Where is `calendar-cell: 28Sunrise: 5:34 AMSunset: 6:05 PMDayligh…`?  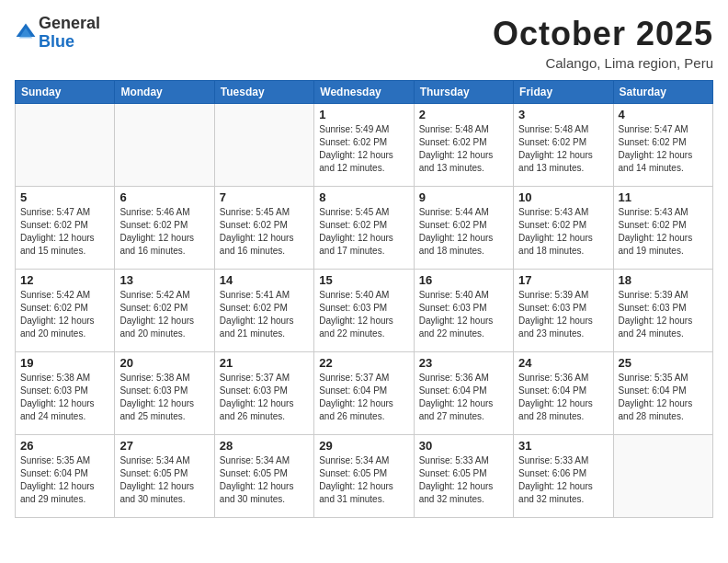
calendar-cell: 28Sunrise: 5:34 AMSunset: 6:05 PMDayligh… is located at coordinates (264, 477).